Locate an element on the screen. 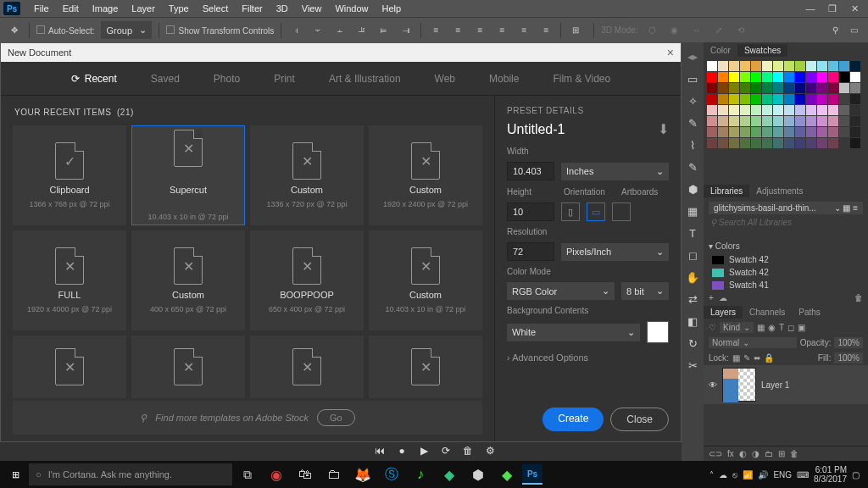 This screenshot has height=488, width=868. preset-card: ✕Custom1336 x 720 px @ 72 ppi is located at coordinates (307, 175).